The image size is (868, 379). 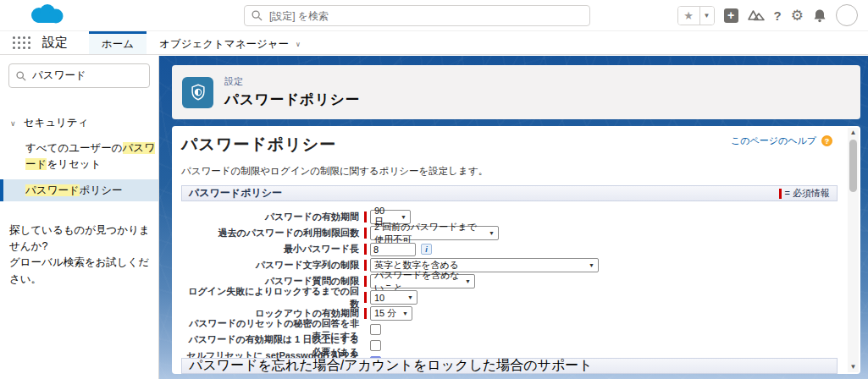 What do you see at coordinates (376, 345) in the screenshot?
I see `min-password-lifetime-checkbox: ✓` at bounding box center [376, 345].